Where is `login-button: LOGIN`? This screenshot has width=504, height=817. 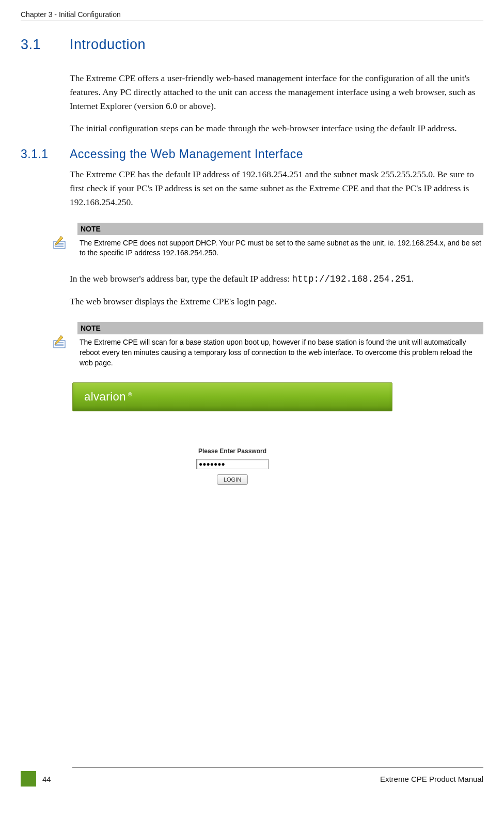
login-button: LOGIN is located at coordinates (232, 480).